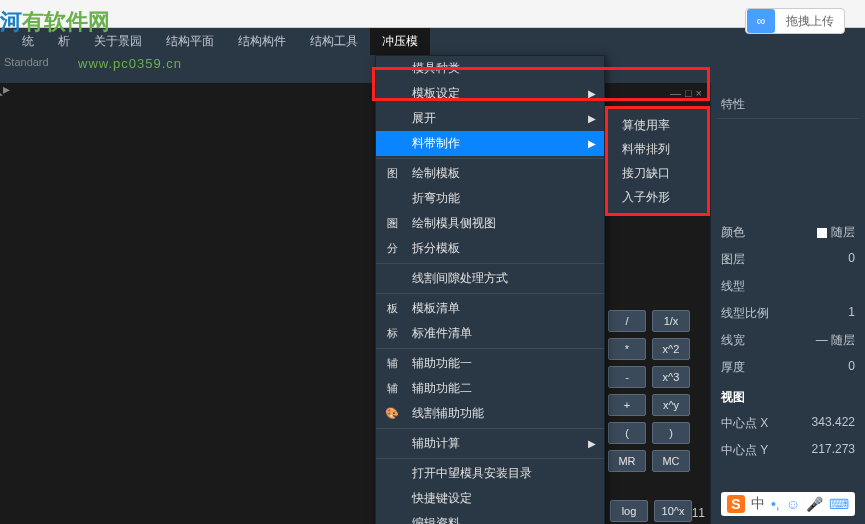 The height and width of the screenshot is (524, 865). I want to click on ime-bar: S 中 •, ☺ 🎤 ⌨, so click(788, 504).